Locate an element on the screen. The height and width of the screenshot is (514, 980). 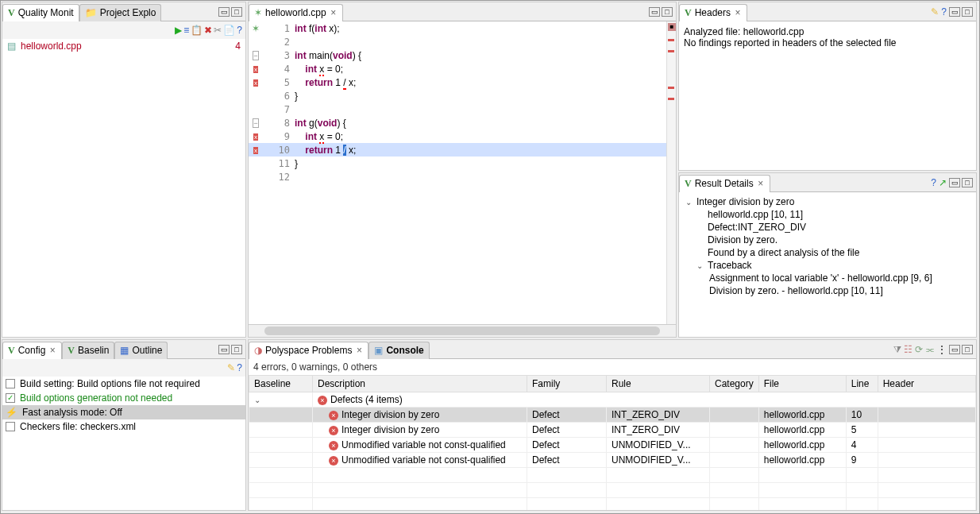
tab-editor-file: ✶ helloworld.cpp × is located at coordinates (295, 13).